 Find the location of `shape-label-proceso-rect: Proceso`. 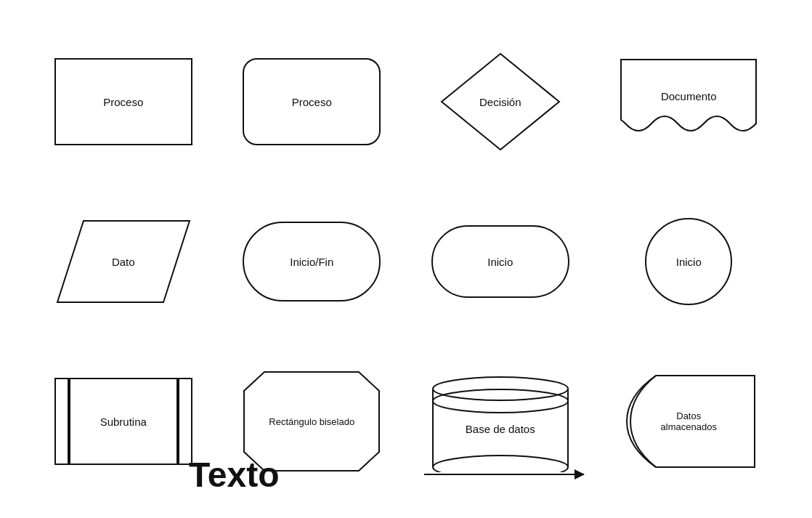

shape-label-proceso-rect: Proceso is located at coordinates (123, 102).